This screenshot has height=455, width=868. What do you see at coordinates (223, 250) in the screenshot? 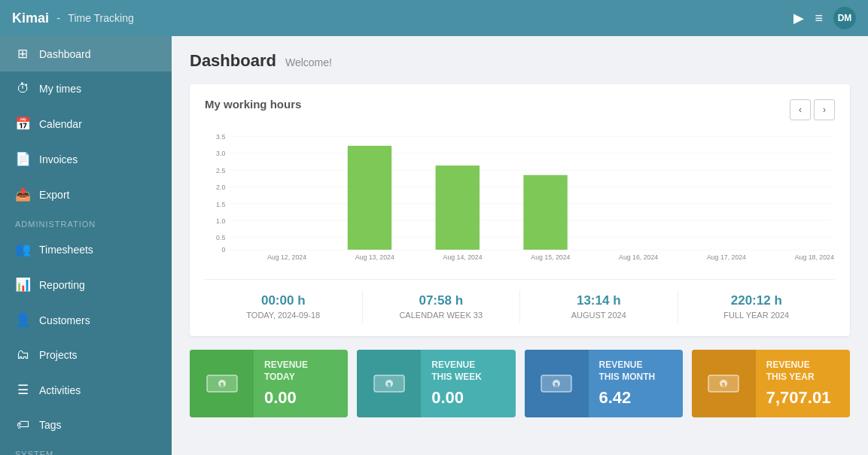
I see `svg-text: 0` at bounding box center [223, 250].